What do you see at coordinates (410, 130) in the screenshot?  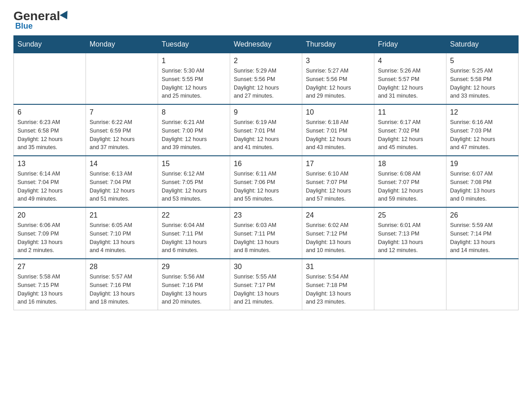 I see `calendar-cell: 11Sunrise: 6:17 AMSunset: 7:02 PMDayligh…` at bounding box center [410, 130].